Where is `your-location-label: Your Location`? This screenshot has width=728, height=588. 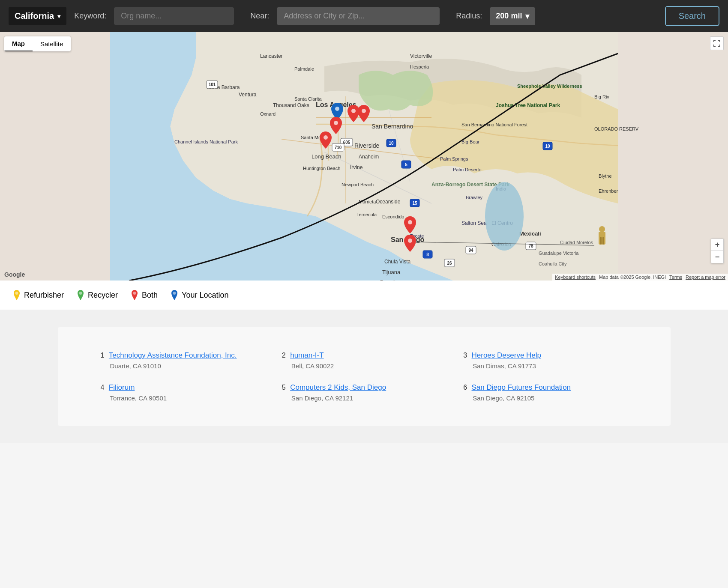
your-location-label: Your Location is located at coordinates (205, 295).